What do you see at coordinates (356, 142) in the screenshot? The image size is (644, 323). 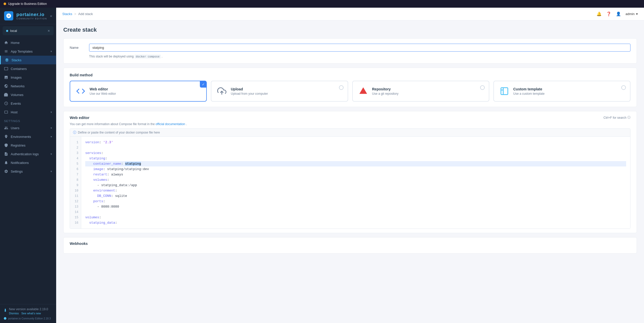 I see `code-line-1: version: '2.3'` at bounding box center [356, 142].